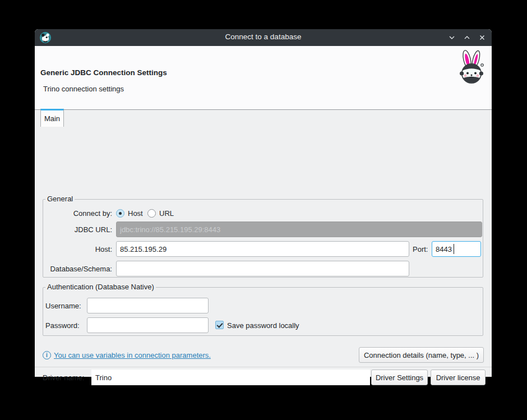 Image resolution: width=527 pixels, height=420 pixels. Describe the element at coordinates (52, 118) in the screenshot. I see `tab-main: Main` at that location.